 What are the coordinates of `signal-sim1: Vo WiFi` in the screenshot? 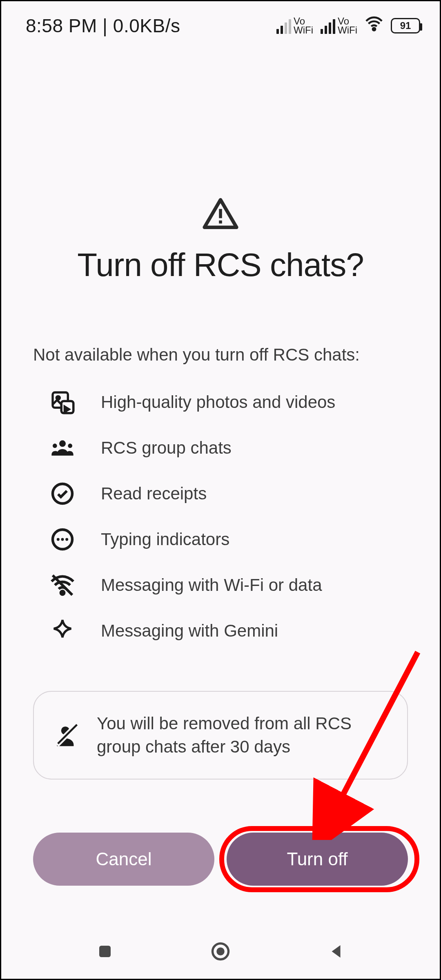 It's located at (295, 26).